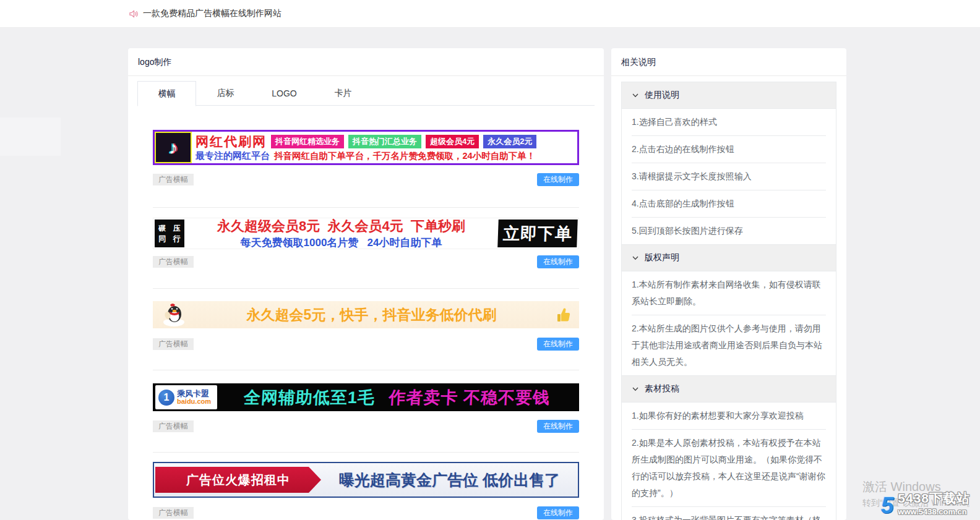 This screenshot has width=980, height=520. I want to click on music-note-icon: ♪, so click(173, 148).